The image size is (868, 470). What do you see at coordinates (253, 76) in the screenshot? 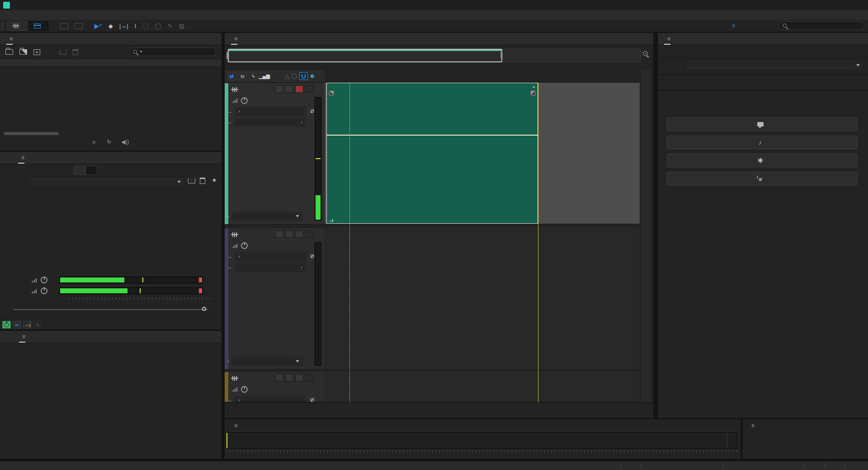
I see `sends-icon: ↳` at bounding box center [253, 76].